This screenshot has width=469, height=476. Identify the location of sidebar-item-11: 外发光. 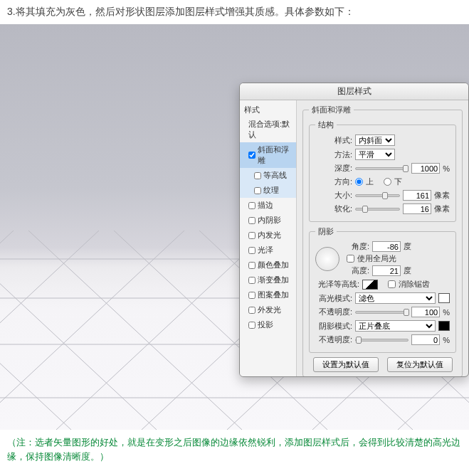
(268, 310).